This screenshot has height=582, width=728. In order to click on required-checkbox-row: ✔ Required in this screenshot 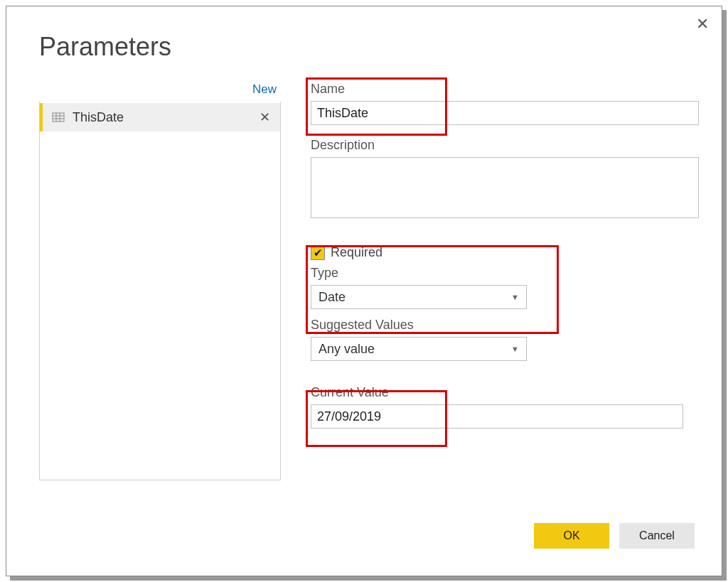, I will do `click(505, 253)`.